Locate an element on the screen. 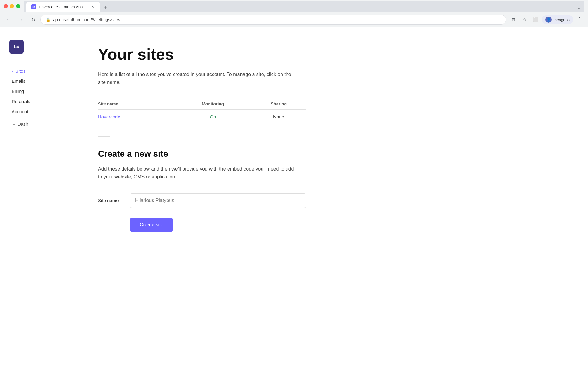 The height and width of the screenshot is (368, 588). sidebar-item-referrals: Referrals is located at coordinates (37, 101).